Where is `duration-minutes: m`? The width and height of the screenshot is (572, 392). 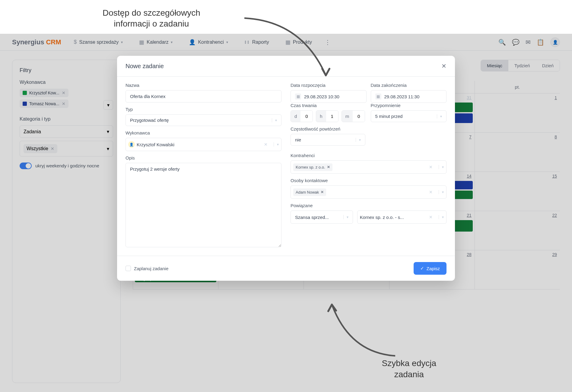 duration-minutes: m is located at coordinates (354, 116).